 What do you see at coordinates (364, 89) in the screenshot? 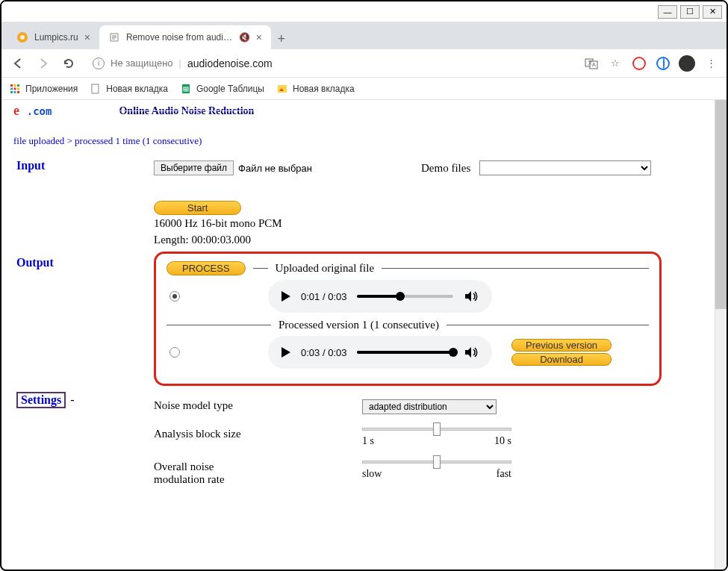
I see `bookmarks-bar: Приложения Новая вкладка Google Таблицы …` at bounding box center [364, 89].